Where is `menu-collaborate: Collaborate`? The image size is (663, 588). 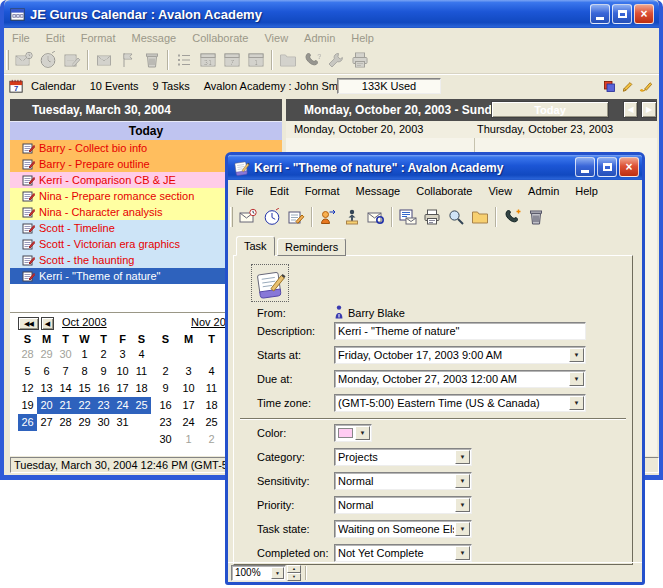 menu-collaborate: Collaborate is located at coordinates (220, 38).